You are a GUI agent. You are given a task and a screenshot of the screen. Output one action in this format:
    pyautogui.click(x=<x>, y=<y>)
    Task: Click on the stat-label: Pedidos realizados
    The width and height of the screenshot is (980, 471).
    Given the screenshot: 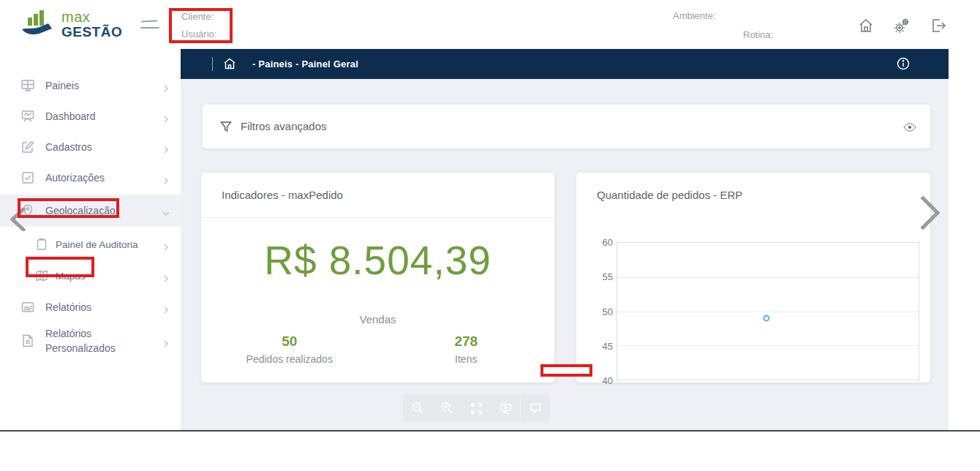 What is the action you would take?
    pyautogui.click(x=290, y=359)
    